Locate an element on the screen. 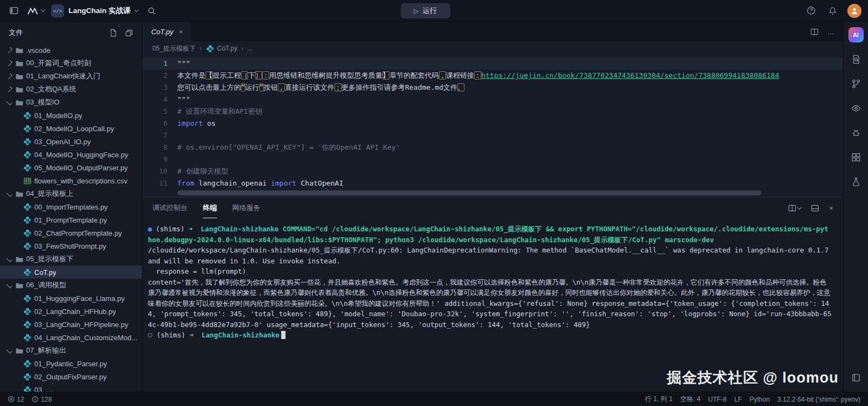 The image size is (868, 406). code-line: 7 is located at coordinates (493, 136).